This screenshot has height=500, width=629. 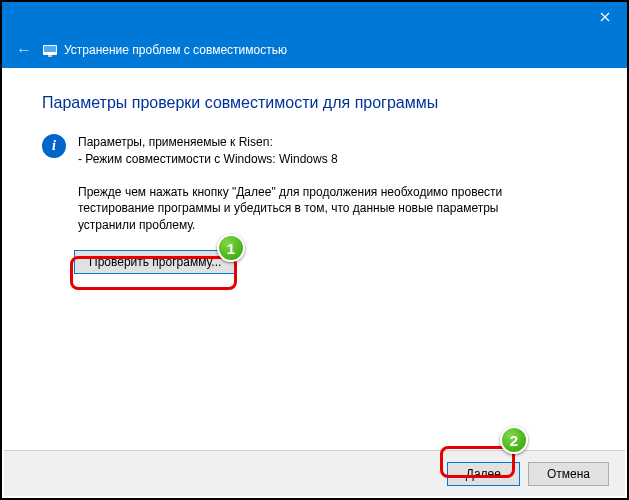 What do you see at coordinates (155, 262) in the screenshot?
I see `test-program-button: Проверить программу...` at bounding box center [155, 262].